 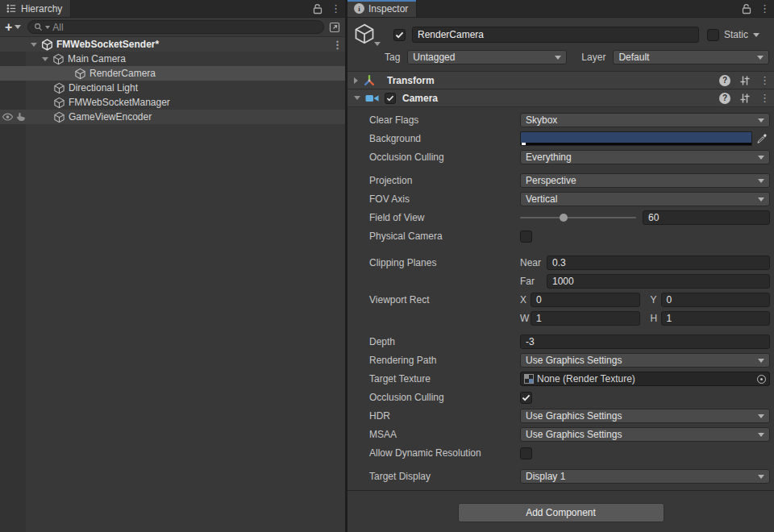 What do you see at coordinates (8, 27) in the screenshot?
I see `plus-icon: +` at bounding box center [8, 27].